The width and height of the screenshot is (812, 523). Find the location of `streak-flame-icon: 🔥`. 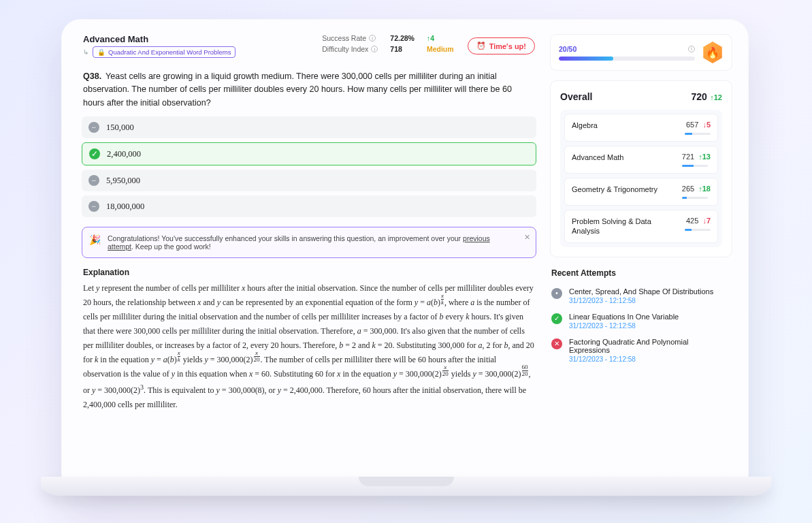

streak-flame-icon: 🔥 is located at coordinates (713, 52).